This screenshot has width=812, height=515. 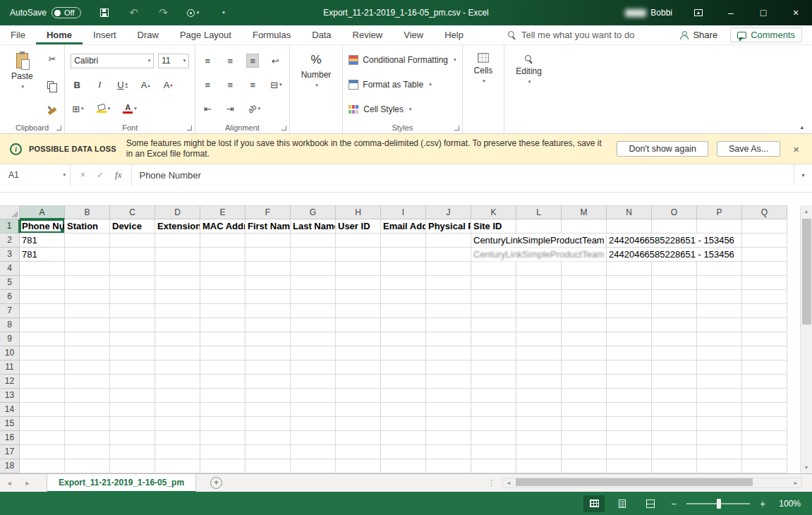 What do you see at coordinates (178, 466) in the screenshot?
I see `cell-D18` at bounding box center [178, 466].